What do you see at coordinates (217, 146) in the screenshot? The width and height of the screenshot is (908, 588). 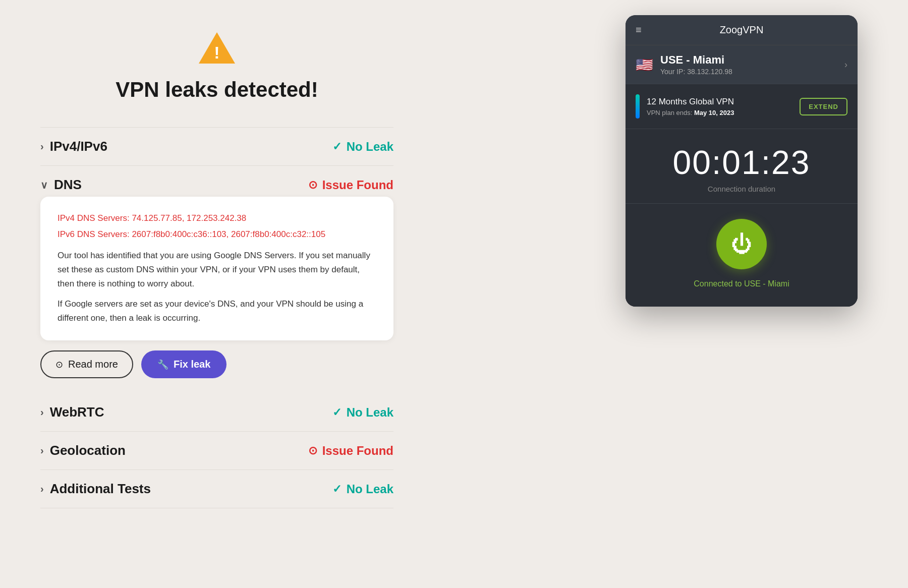 I see `test-row-ipv4ipv6: › IPv4/IPv6 ✓ No Leak` at bounding box center [217, 146].